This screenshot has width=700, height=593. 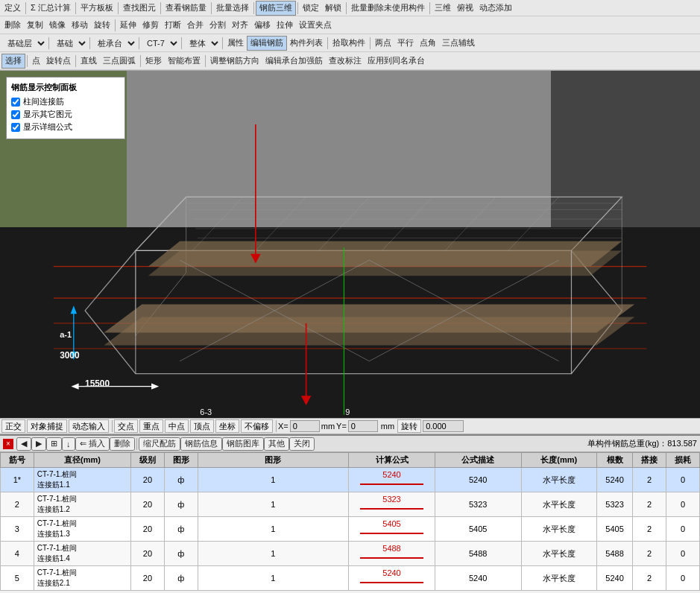 What do you see at coordinates (559, 554) in the screenshot?
I see `cell-desc: 水平长度` at bounding box center [559, 554].